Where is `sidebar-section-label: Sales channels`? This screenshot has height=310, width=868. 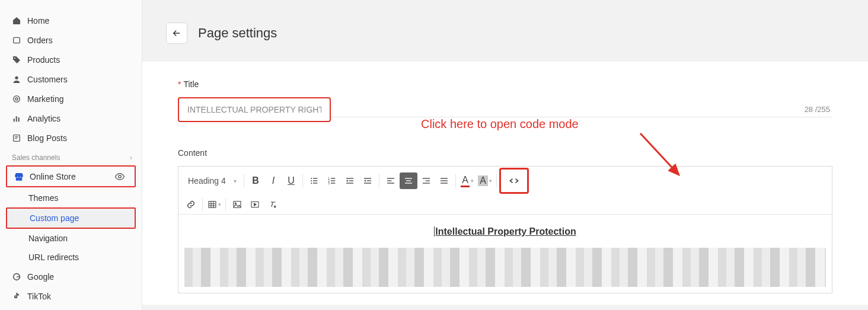
sidebar-section-label: Sales channels is located at coordinates (36, 158).